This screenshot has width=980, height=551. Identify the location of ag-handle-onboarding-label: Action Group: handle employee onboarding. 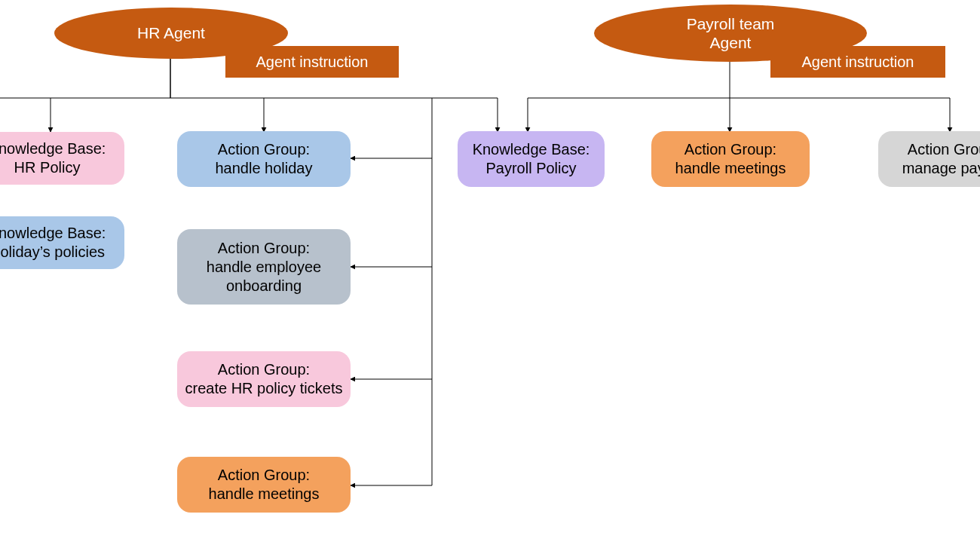
(264, 267).